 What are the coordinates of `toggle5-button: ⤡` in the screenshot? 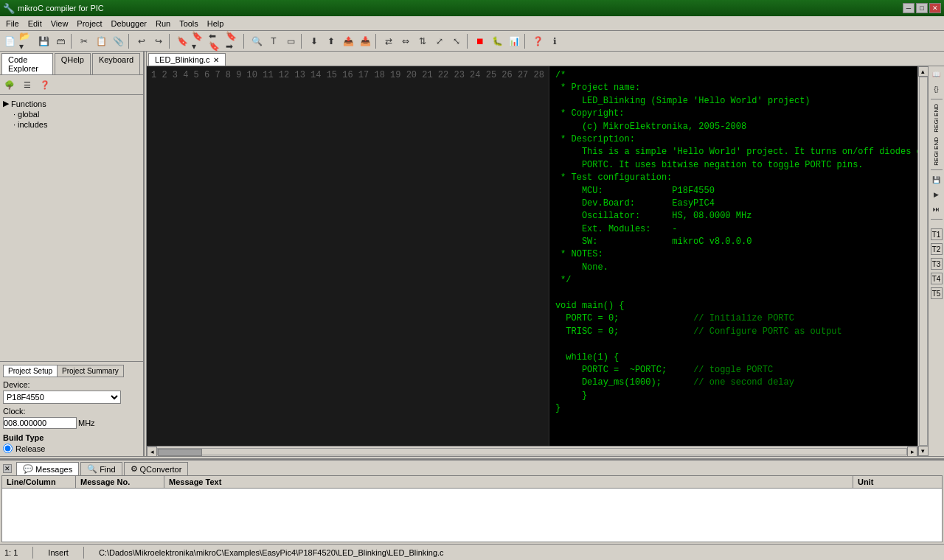 It's located at (457, 41).